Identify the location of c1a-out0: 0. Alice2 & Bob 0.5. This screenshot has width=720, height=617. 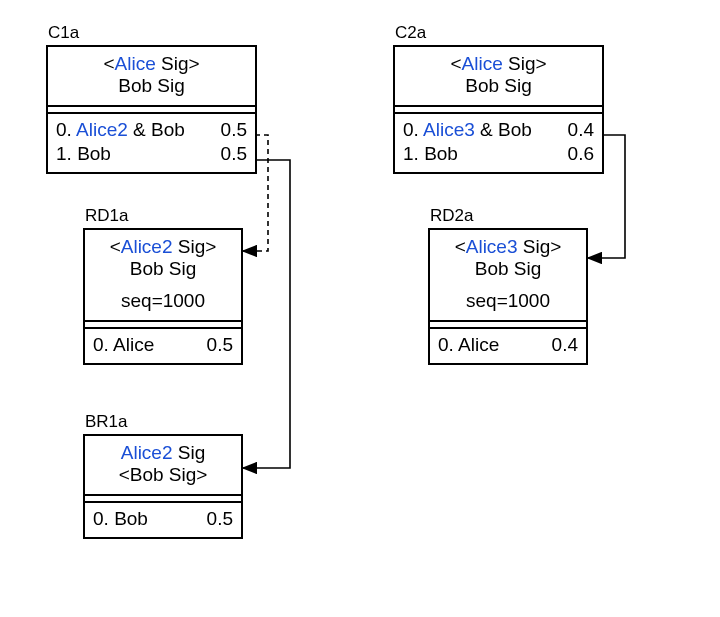
(152, 130).